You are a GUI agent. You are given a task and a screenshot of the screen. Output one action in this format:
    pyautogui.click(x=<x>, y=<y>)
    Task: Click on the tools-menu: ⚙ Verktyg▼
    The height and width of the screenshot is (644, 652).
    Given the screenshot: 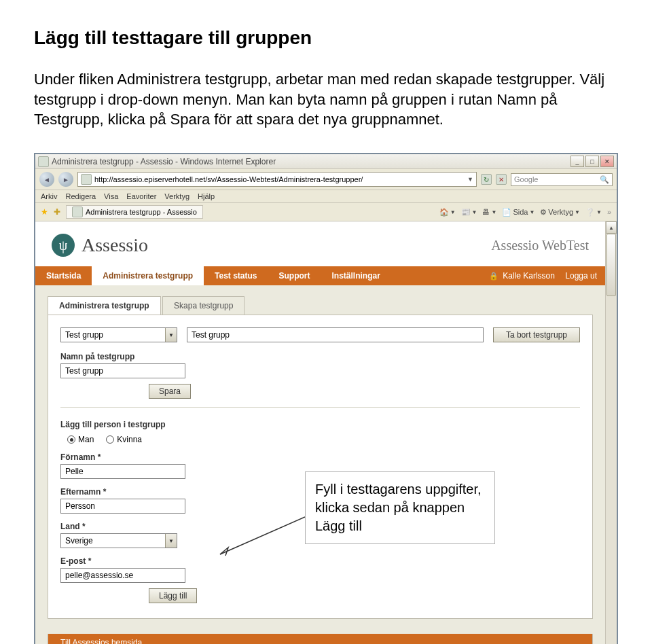 What is the action you would take?
    pyautogui.click(x=560, y=212)
    